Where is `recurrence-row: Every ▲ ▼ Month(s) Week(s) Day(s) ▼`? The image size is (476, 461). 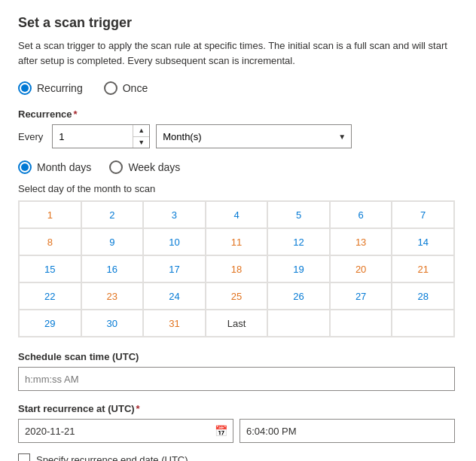 recurrence-row: Every ▲ ▼ Month(s) Week(s) Day(s) ▼ is located at coordinates (238, 136).